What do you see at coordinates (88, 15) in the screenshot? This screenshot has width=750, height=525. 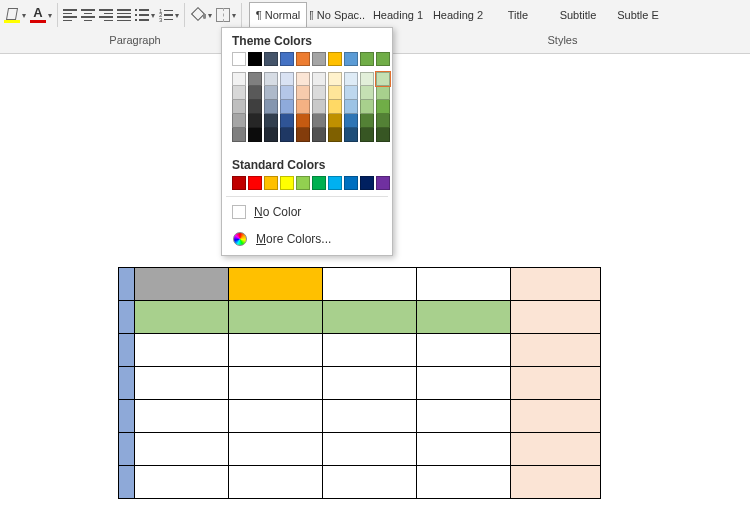 I see `align-center-button` at bounding box center [88, 15].